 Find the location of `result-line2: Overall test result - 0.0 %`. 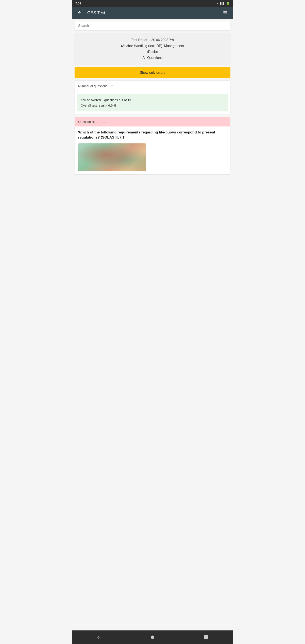

result-line2: Overall test result - 0.0 % is located at coordinates (152, 106).